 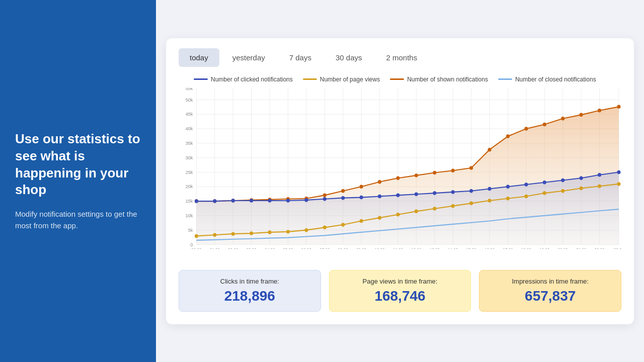 What do you see at coordinates (550, 282) in the screenshot?
I see `stat-impressions-label: Impressions in time frame:` at bounding box center [550, 282].